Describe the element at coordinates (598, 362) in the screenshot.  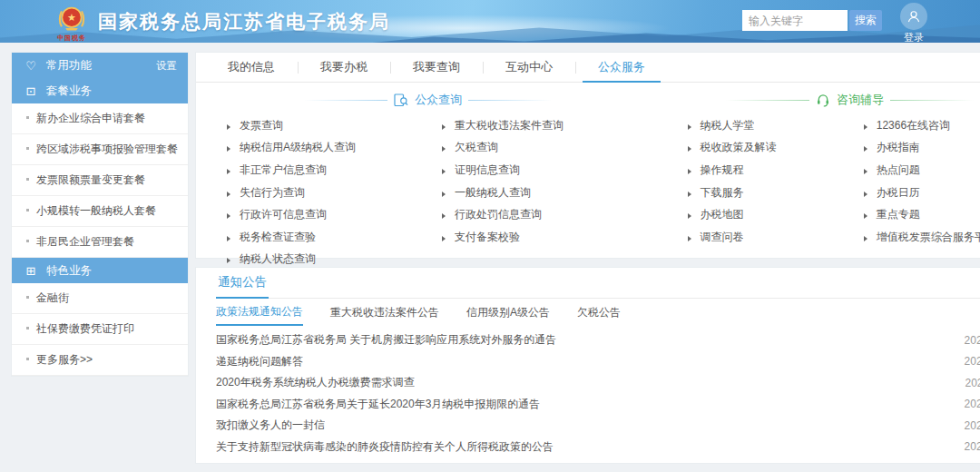
I see `notice-row: 递延纳税问题解答 2020-08-28` at that location.